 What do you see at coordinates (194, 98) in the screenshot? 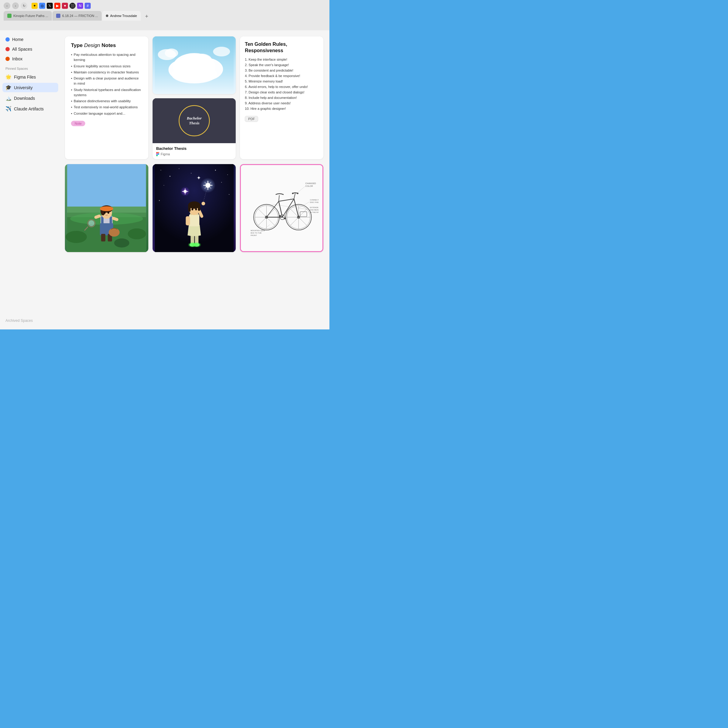
I see `middle-column: Bachelor Thesis Bachelor Thesis` at bounding box center [194, 98].